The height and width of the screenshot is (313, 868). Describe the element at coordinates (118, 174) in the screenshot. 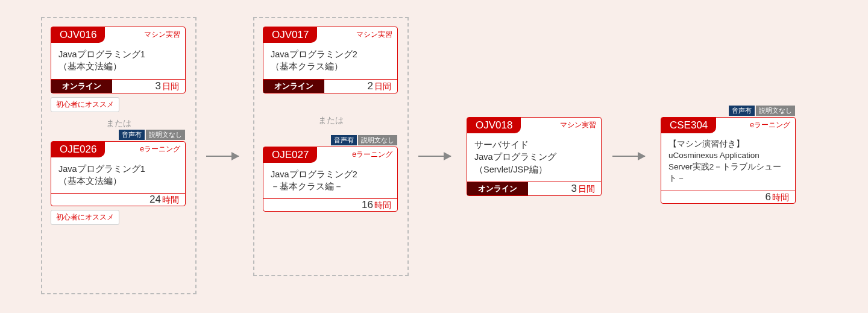

I see `card-oje026: 音声有説明文なし OJE026 eラーニング Javaプログラミング1 （基本文…` at that location.